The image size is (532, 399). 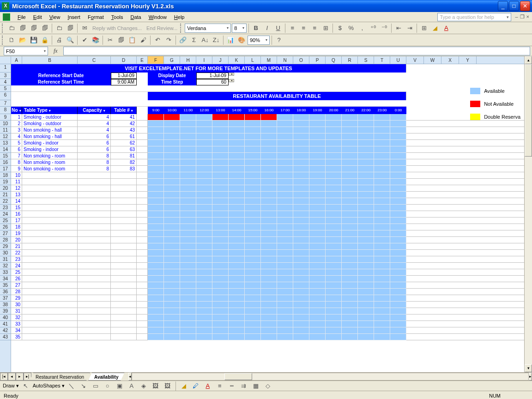 I want to click on row-header-11: 11, so click(x=6, y=130).